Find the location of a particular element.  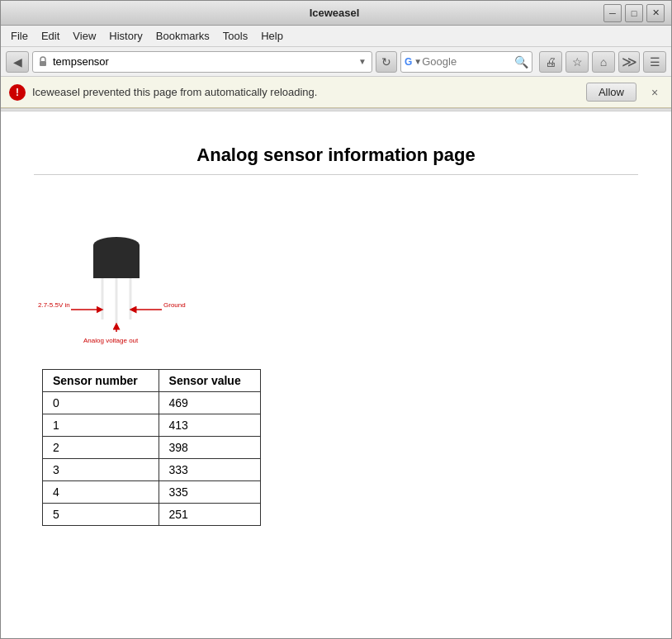

url-dropdown-arrow: ▼ is located at coordinates (362, 61).